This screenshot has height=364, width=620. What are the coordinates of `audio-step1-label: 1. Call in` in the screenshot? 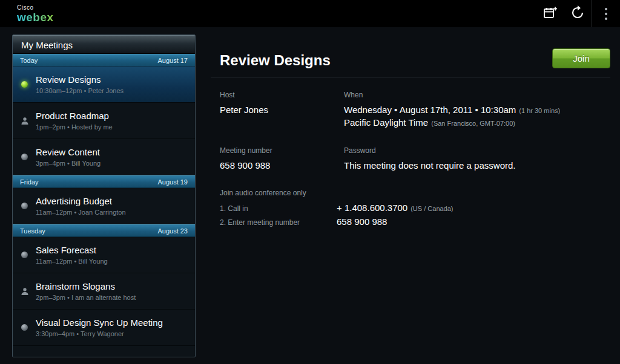 It's located at (279, 209).